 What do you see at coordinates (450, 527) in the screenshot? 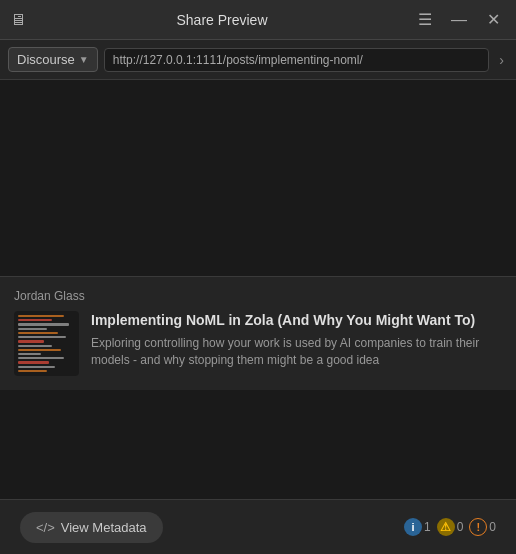
I see `status-badges: i 1 ⚠ 0 ! 0` at bounding box center [450, 527].